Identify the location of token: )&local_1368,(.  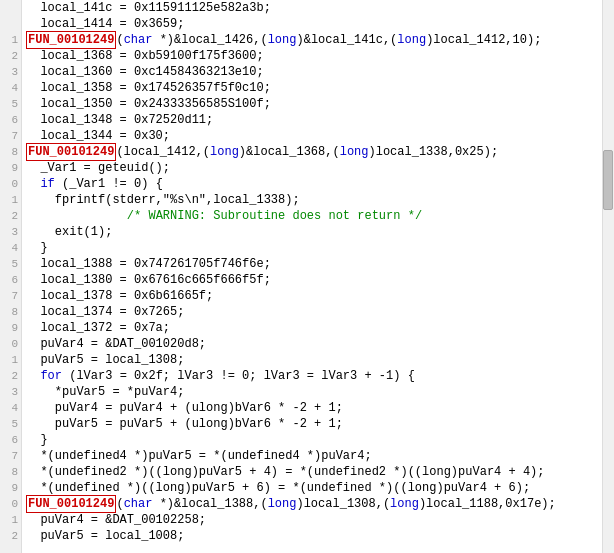
(290, 152).